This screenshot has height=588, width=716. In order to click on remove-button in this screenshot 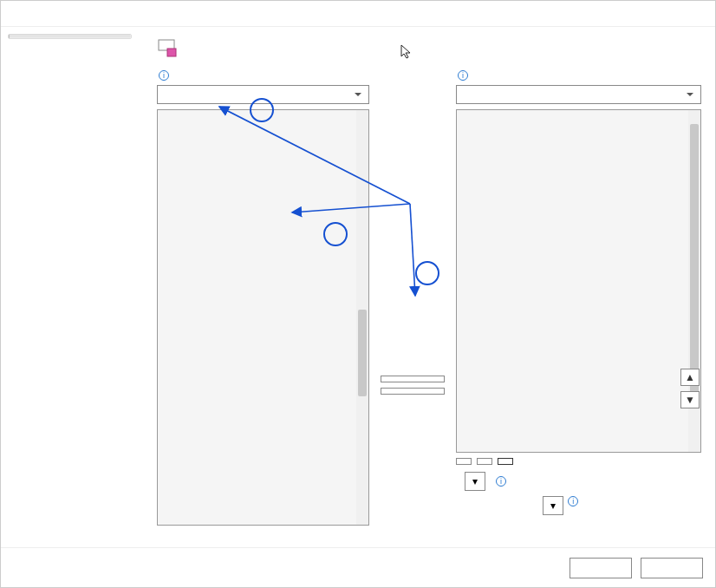, I will do `click(413, 391)`.